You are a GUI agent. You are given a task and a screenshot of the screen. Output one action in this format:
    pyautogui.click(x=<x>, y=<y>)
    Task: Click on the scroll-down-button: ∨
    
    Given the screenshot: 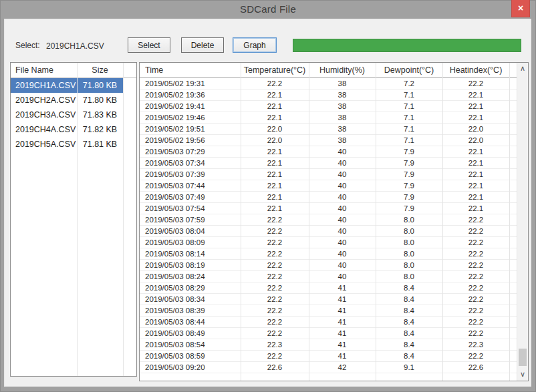 What is the action you would take?
    pyautogui.click(x=523, y=375)
    